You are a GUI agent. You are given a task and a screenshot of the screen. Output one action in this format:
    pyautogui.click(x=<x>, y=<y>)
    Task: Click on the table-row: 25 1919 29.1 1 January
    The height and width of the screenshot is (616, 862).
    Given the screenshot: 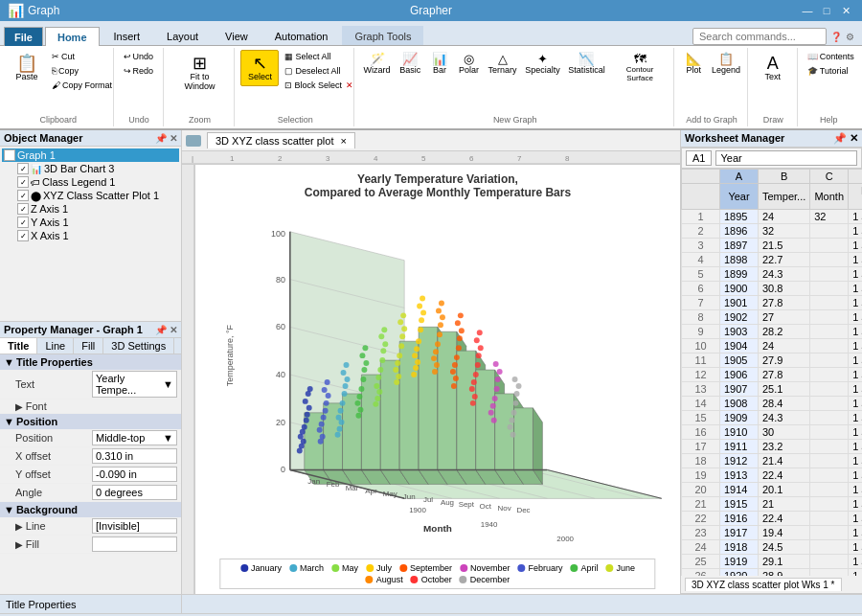 What is the action you would take?
    pyautogui.click(x=772, y=561)
    